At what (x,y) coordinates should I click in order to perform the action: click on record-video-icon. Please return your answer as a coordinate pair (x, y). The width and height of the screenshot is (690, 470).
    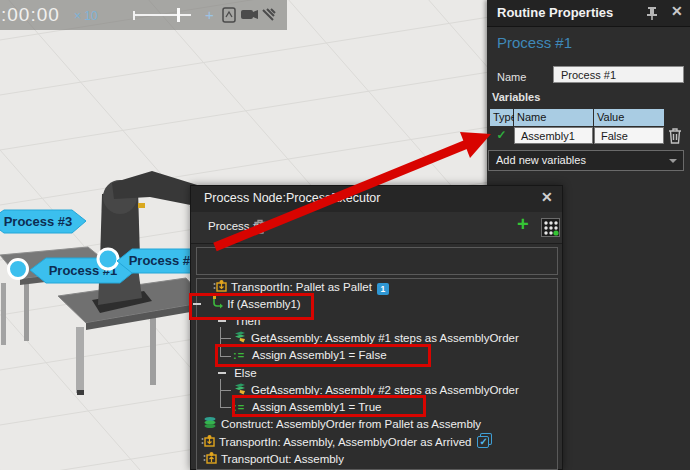
    Looking at the image, I should click on (250, 15).